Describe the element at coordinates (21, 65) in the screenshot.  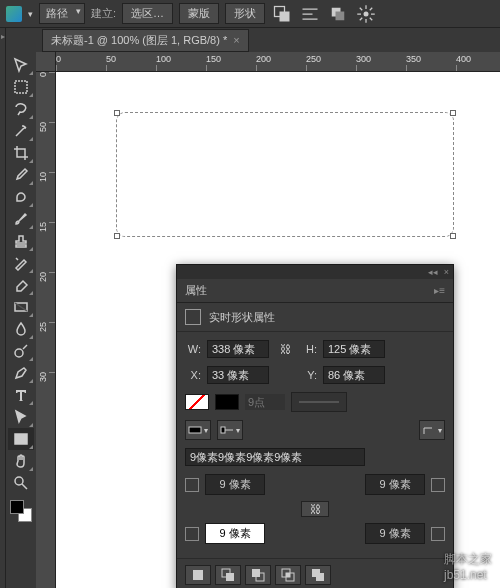
I see `move-tool` at that location.